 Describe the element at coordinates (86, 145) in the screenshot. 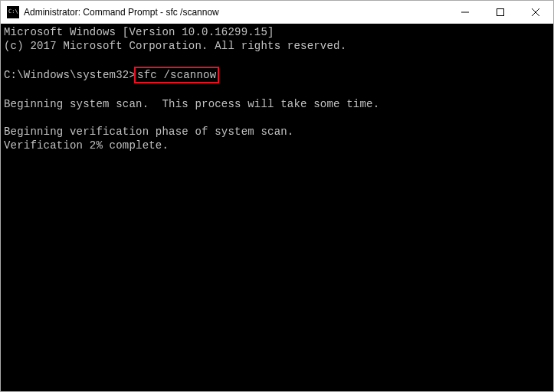

I see `terminal-line: Verification 2% complete.` at that location.